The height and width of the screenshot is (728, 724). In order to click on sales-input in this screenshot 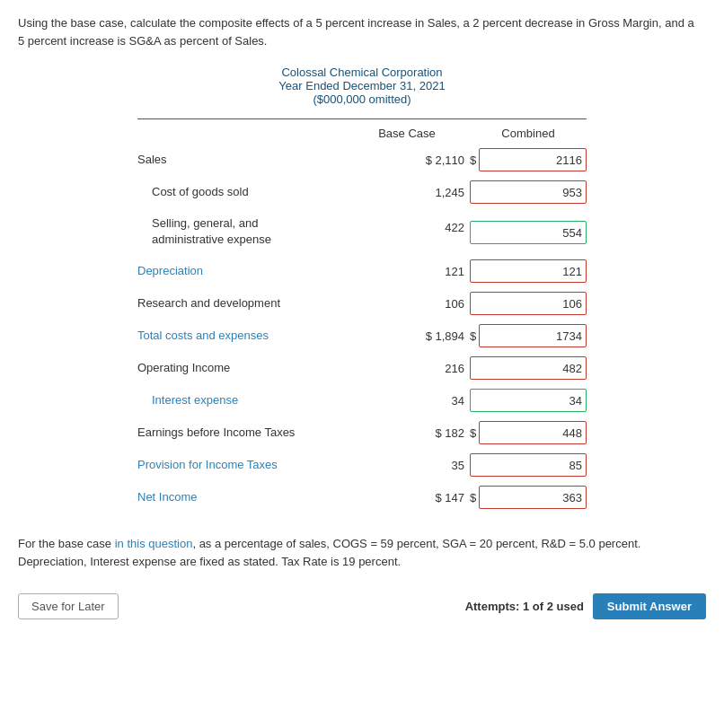, I will do `click(533, 160)`.